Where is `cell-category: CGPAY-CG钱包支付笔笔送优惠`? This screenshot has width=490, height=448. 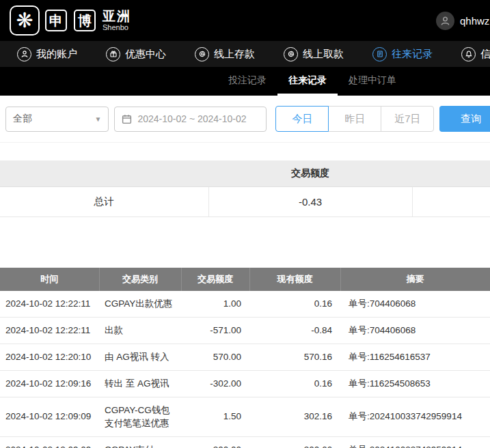 cell-category: CGPAY-CG钱包支付笔笔送优惠 is located at coordinates (140, 417).